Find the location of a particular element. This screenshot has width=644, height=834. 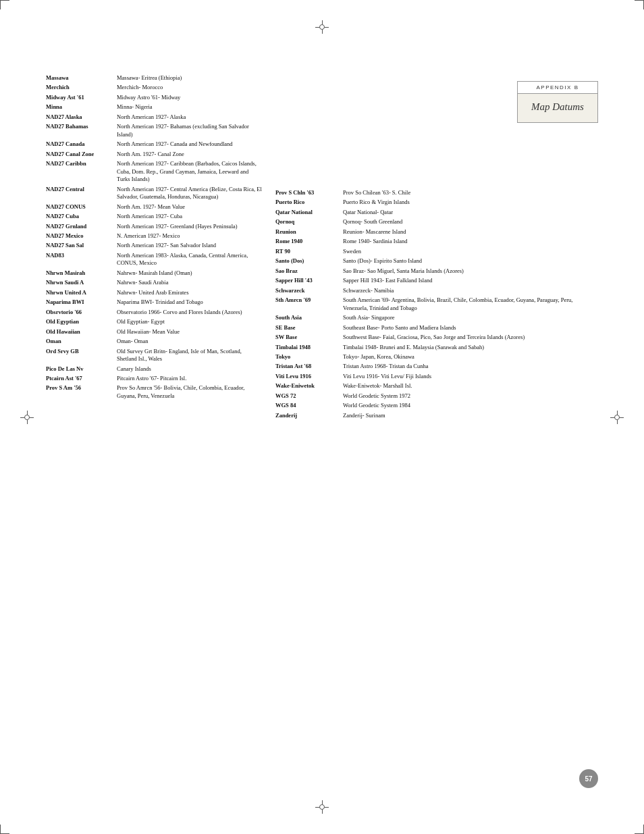

list-item: NAD27 BahamasNorth American 1927- Bahama… is located at coordinates (154, 131).